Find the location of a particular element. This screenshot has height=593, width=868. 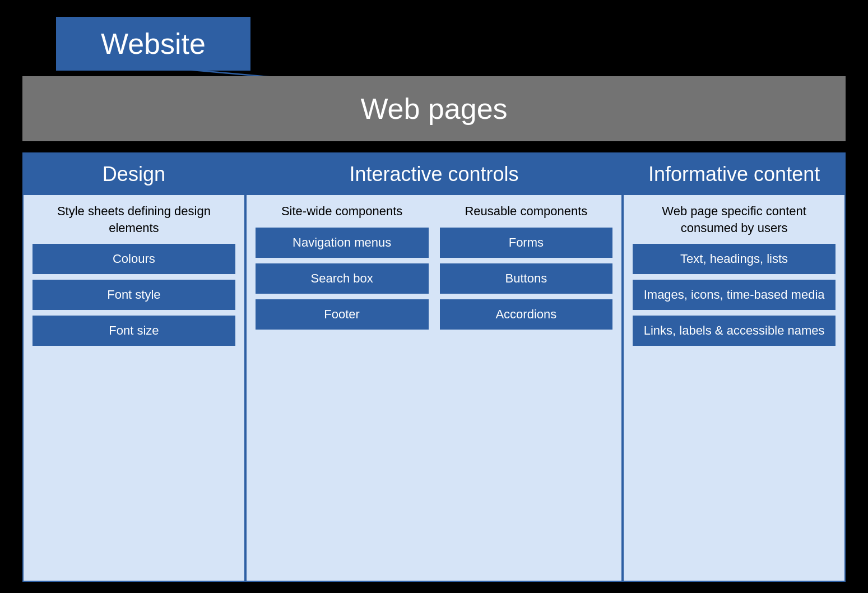

informative-item-links: Links, labels & accessible names is located at coordinates (734, 331).